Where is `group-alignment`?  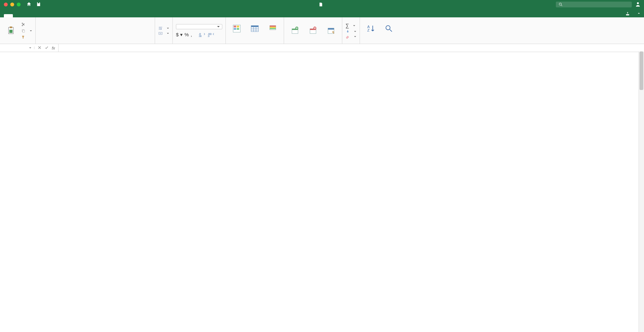
group-alignment is located at coordinates (164, 31).